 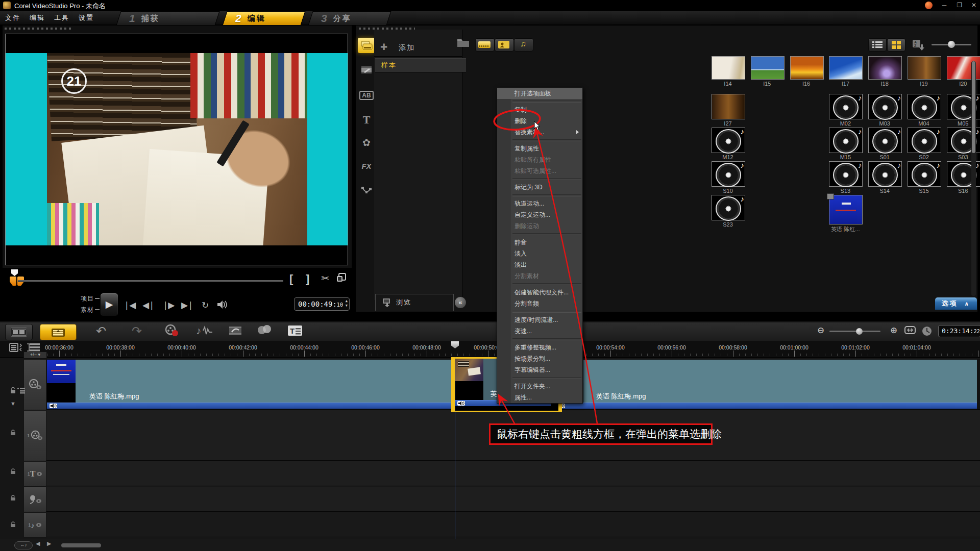 What do you see at coordinates (13, 433) in the screenshot?
I see `overlay-track-lock-icon` at bounding box center [13, 433].